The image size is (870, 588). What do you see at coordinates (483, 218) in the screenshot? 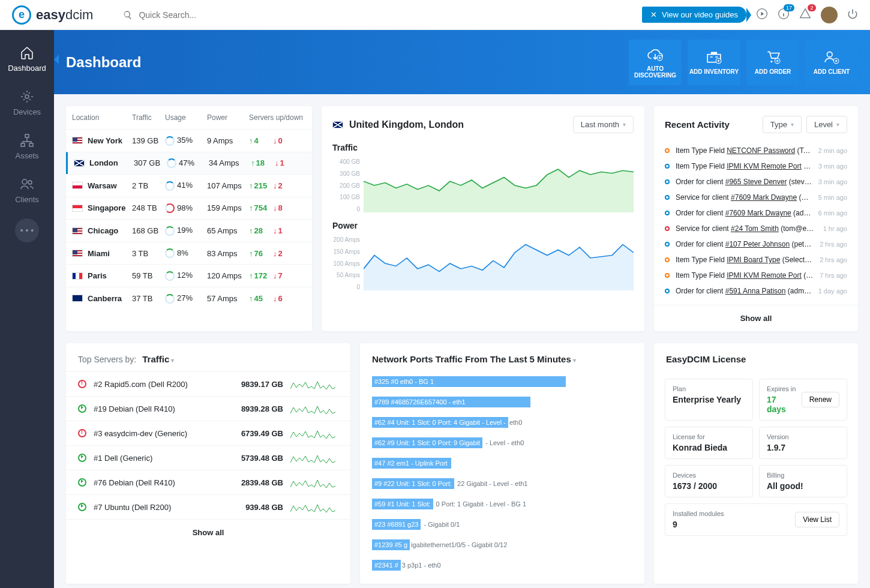
I see `location-detail-panel: United Kingdom, London Last month Traffi…` at bounding box center [483, 218].